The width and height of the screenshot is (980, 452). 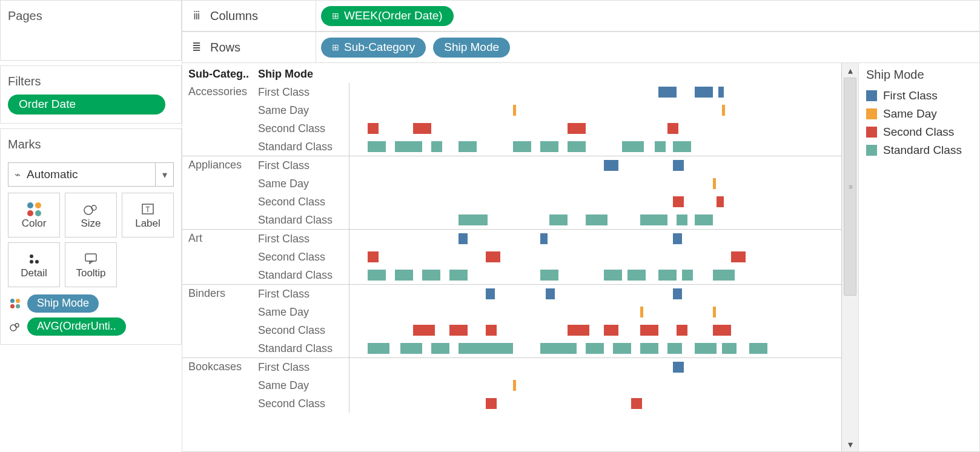 What do you see at coordinates (388, 16) in the screenshot?
I see `columns-pill-week-orderdate: WEEK(Order Date)` at bounding box center [388, 16].